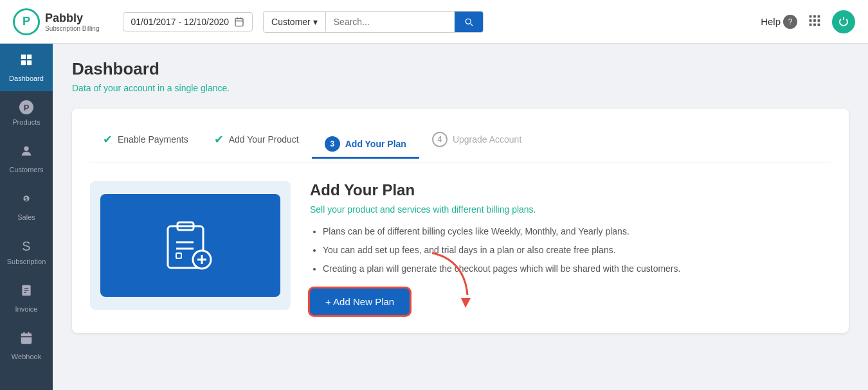 This screenshot has height=390, width=868. Describe the element at coordinates (315, 22) in the screenshot. I see `chevron-down-icon: ▾` at that location.